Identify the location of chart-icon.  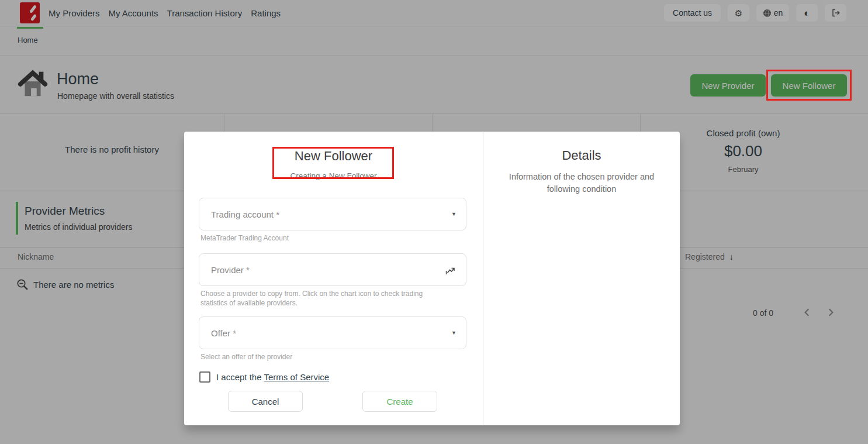
(451, 270).